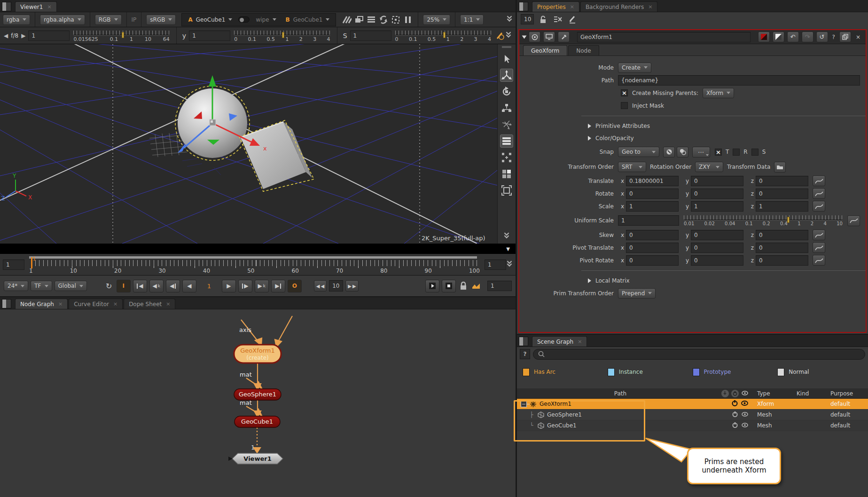 The width and height of the screenshot is (868, 497). What do you see at coordinates (782, 206) in the screenshot?
I see `scale-z-input: 1` at bounding box center [782, 206].